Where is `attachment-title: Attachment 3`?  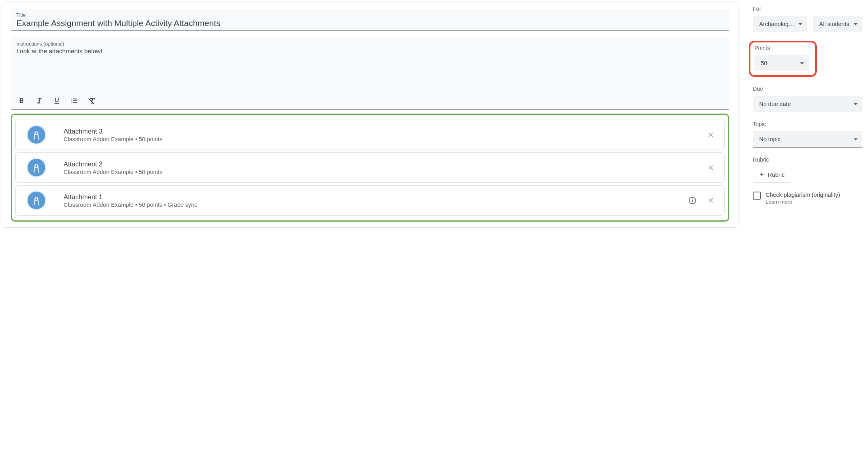 attachment-title: Attachment 3 is located at coordinates (382, 131).